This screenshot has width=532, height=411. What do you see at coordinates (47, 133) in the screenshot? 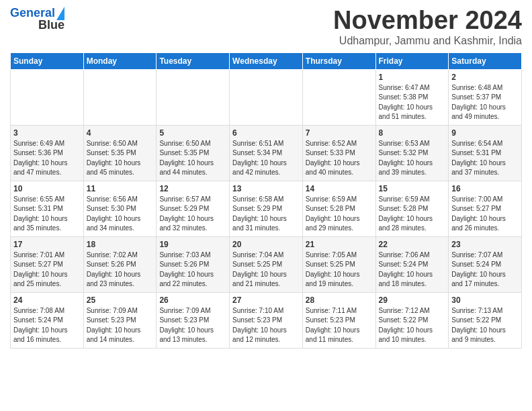
I see `day-number: 3` at bounding box center [47, 133].